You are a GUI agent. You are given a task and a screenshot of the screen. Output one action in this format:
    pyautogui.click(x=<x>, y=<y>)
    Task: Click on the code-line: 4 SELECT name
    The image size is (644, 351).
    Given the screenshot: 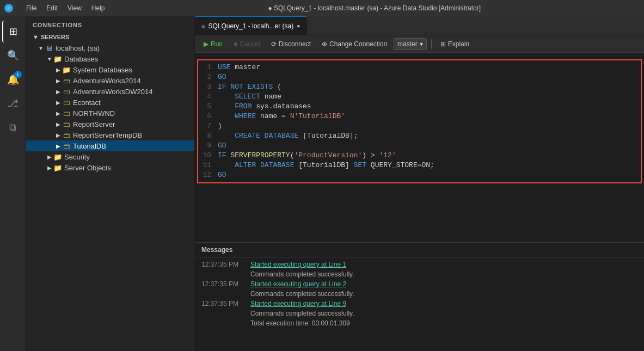 What is the action you would take?
    pyautogui.click(x=419, y=97)
    